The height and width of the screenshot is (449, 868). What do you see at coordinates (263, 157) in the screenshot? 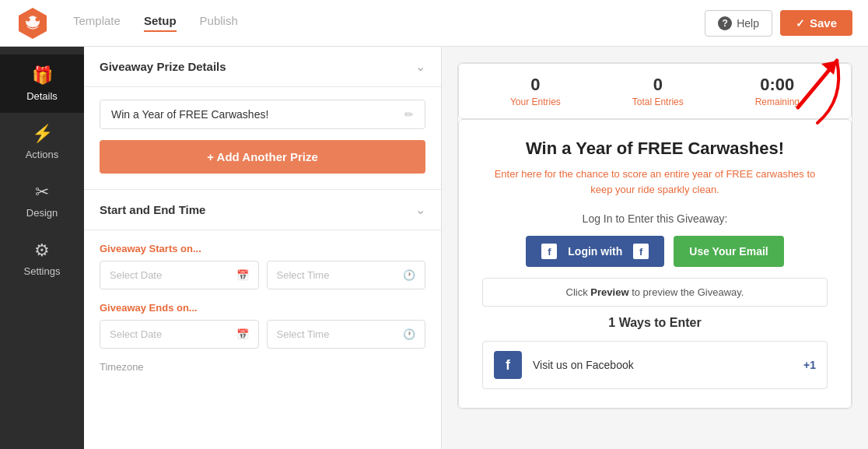
I see `add-prize-label: + Add Another Prize` at bounding box center [263, 157].